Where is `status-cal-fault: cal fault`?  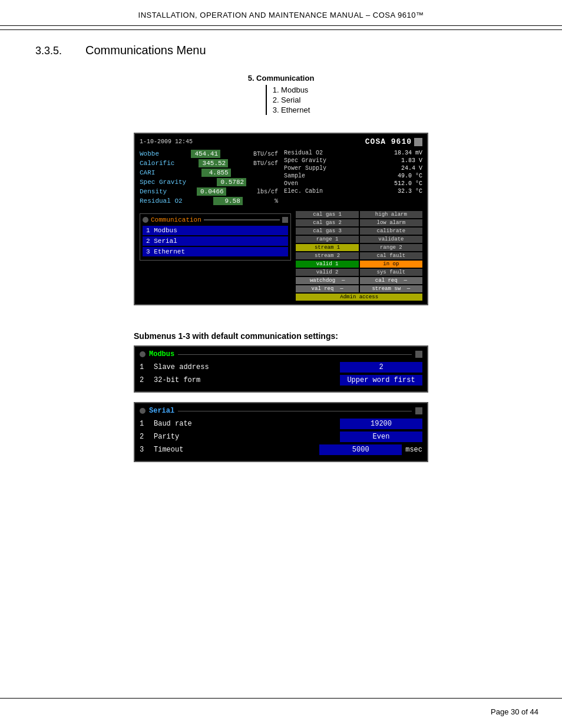 status-cal-fault: cal fault is located at coordinates (391, 256).